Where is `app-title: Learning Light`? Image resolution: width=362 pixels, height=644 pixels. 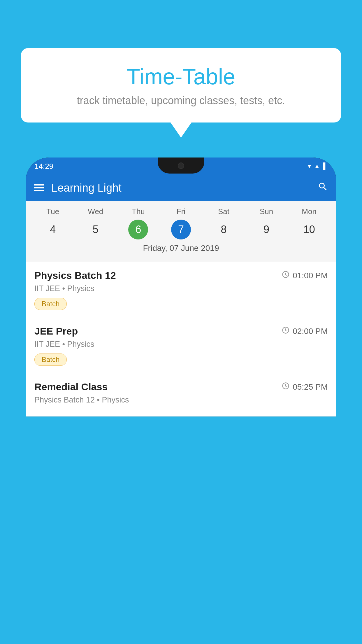 app-title: Learning Light is located at coordinates (86, 188).